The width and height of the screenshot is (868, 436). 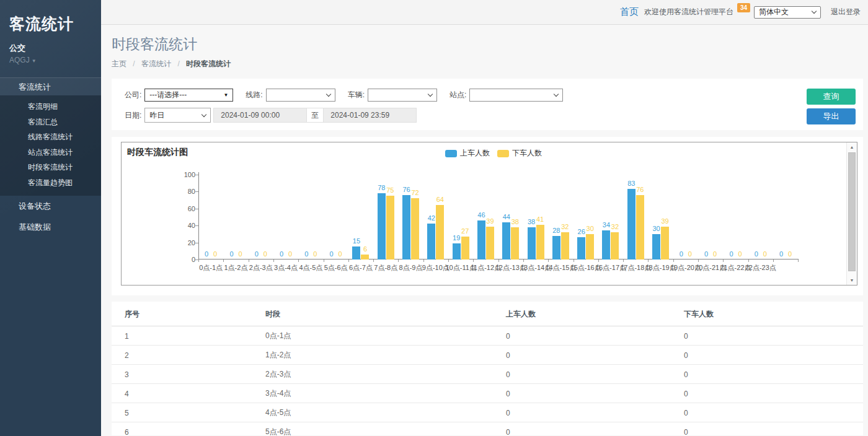 What do you see at coordinates (211, 268) in the screenshot?
I see `x-axis-label: 0点-1点` at bounding box center [211, 268].